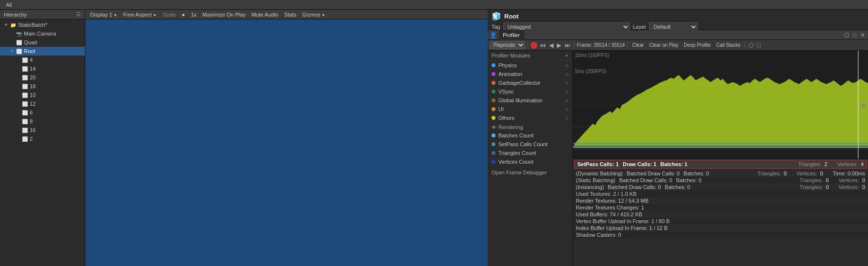 This screenshot has width=868, height=266. I want to click on tree-item-14: ⬜14, so click(42, 69).